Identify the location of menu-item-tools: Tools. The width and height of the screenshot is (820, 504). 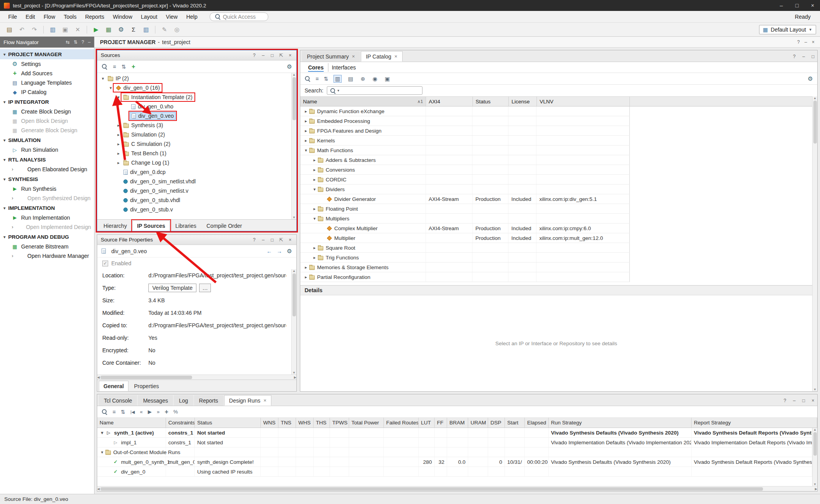
(70, 17).